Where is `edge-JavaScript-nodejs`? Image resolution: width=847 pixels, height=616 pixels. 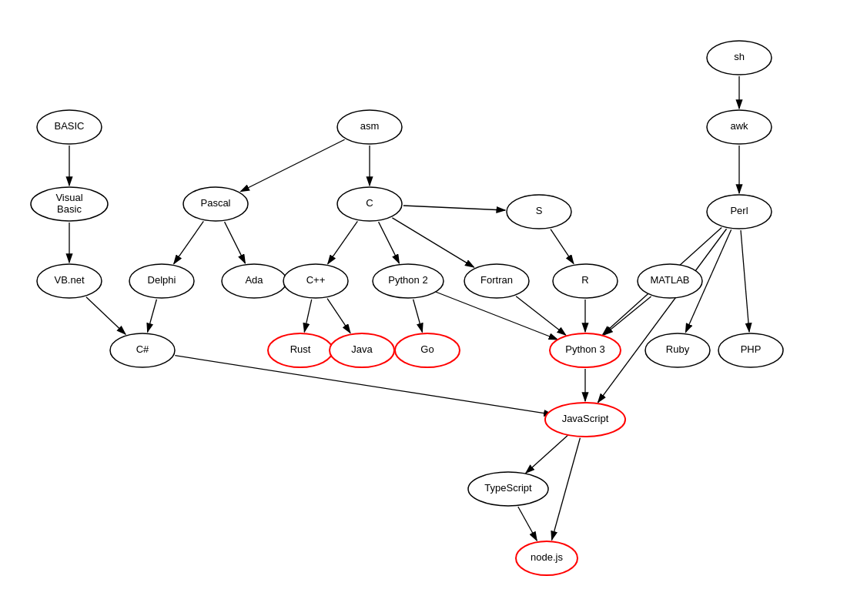 edge-JavaScript-nodejs is located at coordinates (567, 490).